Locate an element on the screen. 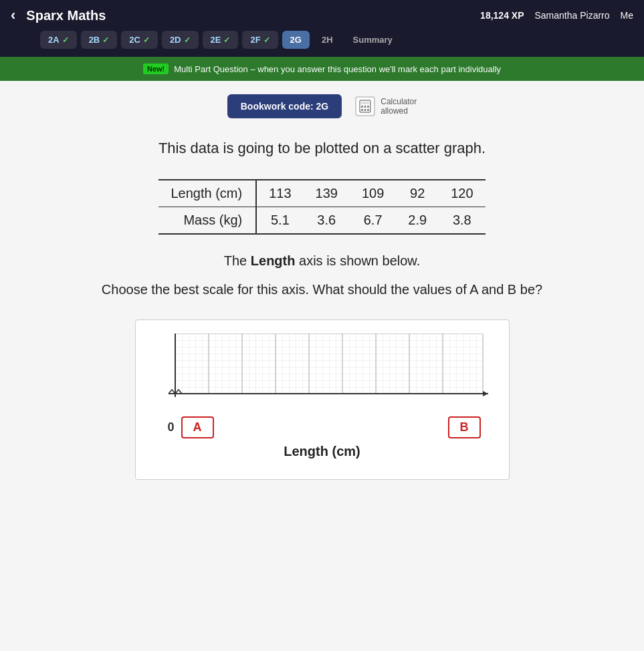 This screenshot has width=644, height=651. bookwork-button: Bookwork code: 2G is located at coordinates (285, 106).